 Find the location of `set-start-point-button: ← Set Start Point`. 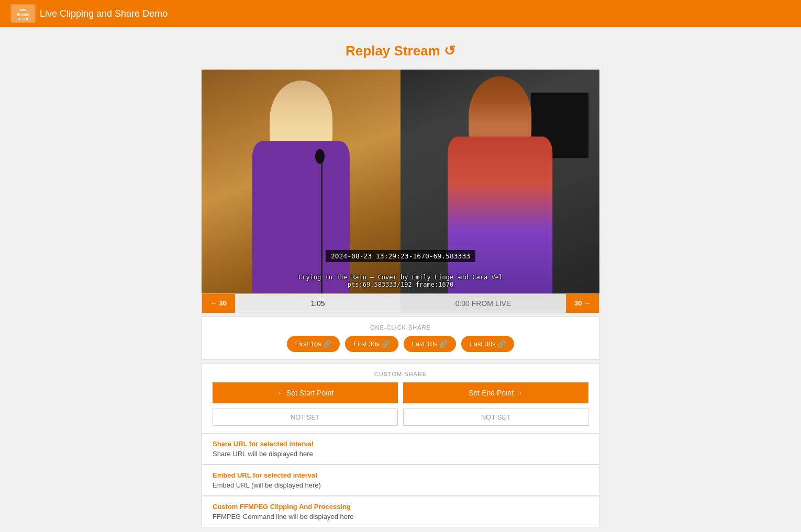

set-start-point-button: ← Set Start Point is located at coordinates (305, 393).